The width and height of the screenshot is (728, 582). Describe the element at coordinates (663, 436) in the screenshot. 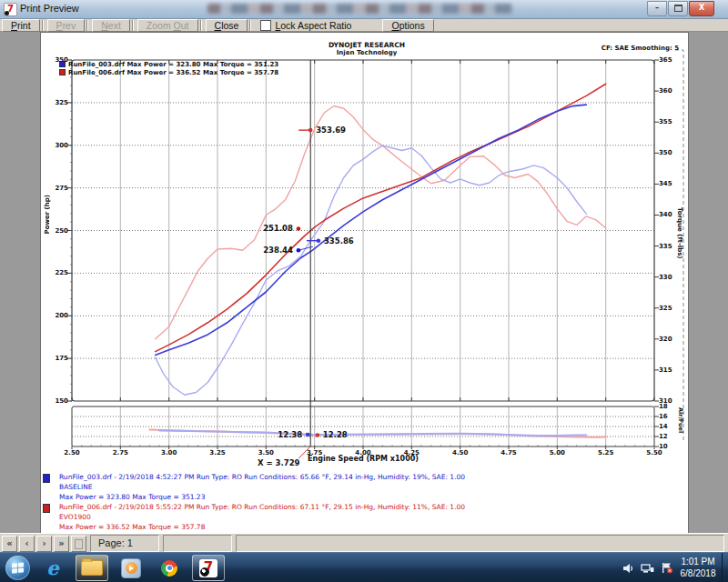

I see `af-tick-label: 12` at that location.